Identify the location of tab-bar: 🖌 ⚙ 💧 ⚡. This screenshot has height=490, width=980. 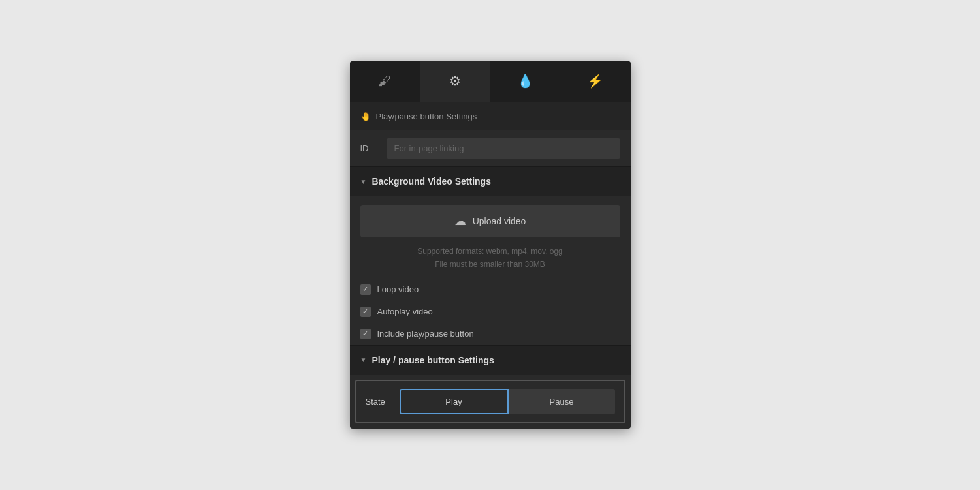
(490, 82).